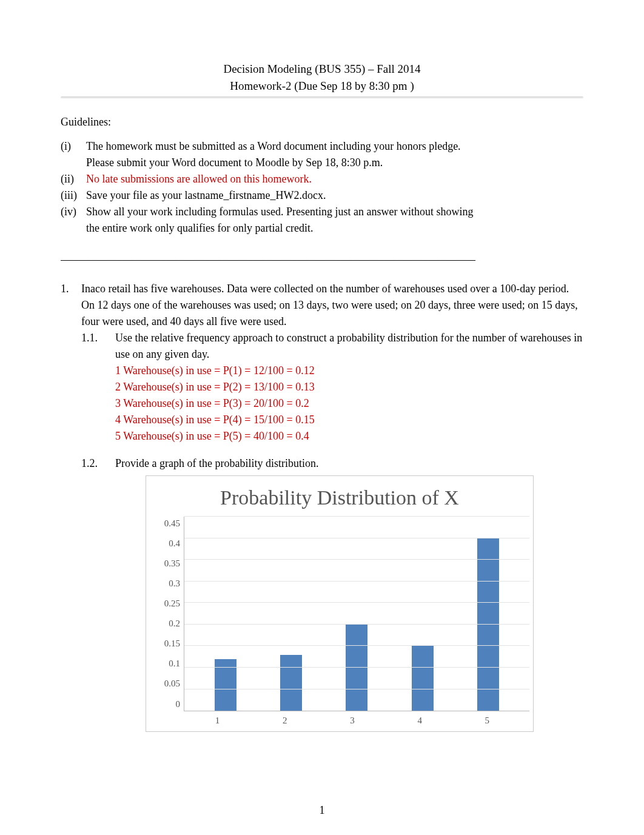  I want to click on guideline-iii: (iii) Save your file as your lastname_fi…, so click(322, 195).